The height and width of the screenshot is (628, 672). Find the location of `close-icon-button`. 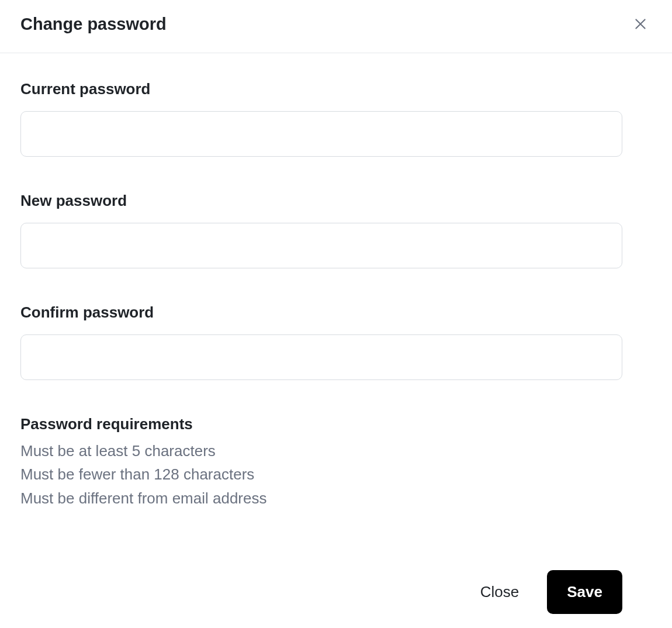

close-icon-button is located at coordinates (640, 24).